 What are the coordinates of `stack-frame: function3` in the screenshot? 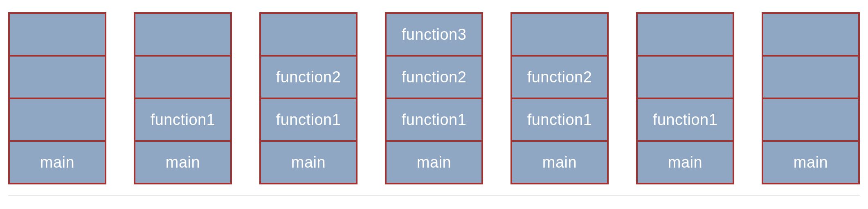 It's located at (434, 34).